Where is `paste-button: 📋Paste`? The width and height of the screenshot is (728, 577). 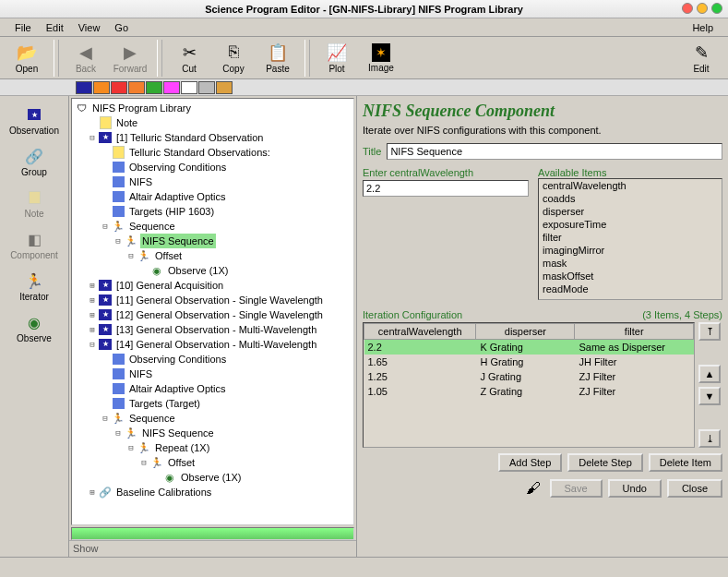
paste-button: 📋Paste is located at coordinates (278, 58).